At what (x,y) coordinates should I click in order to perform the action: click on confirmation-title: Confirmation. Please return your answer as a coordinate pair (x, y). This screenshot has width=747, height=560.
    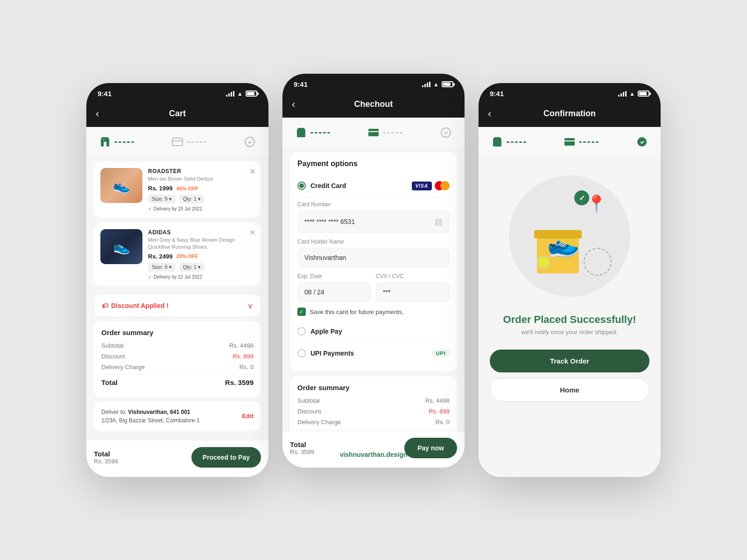
    Looking at the image, I should click on (570, 114).